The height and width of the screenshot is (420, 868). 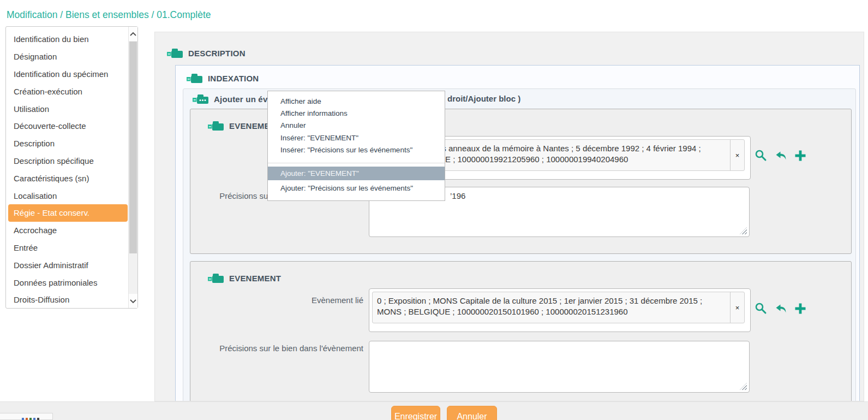 I want to click on statusbar-popup, so click(x=26, y=416).